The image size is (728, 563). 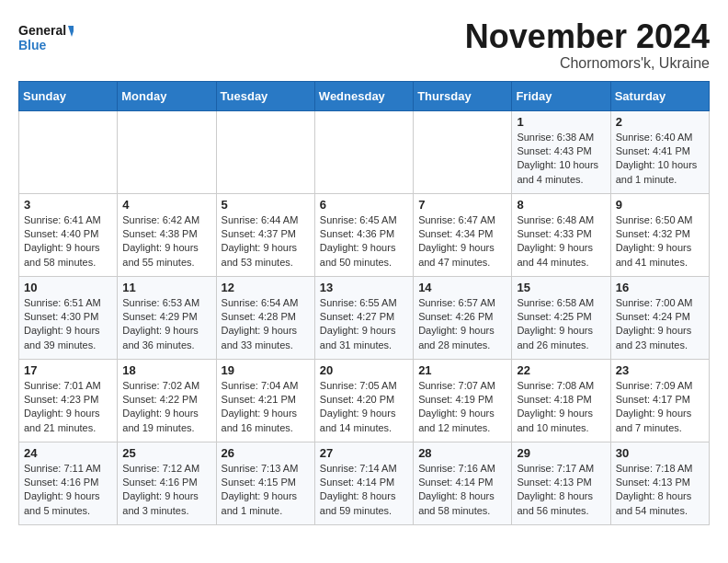 I want to click on svg-text: Blue, so click(x=33, y=45).